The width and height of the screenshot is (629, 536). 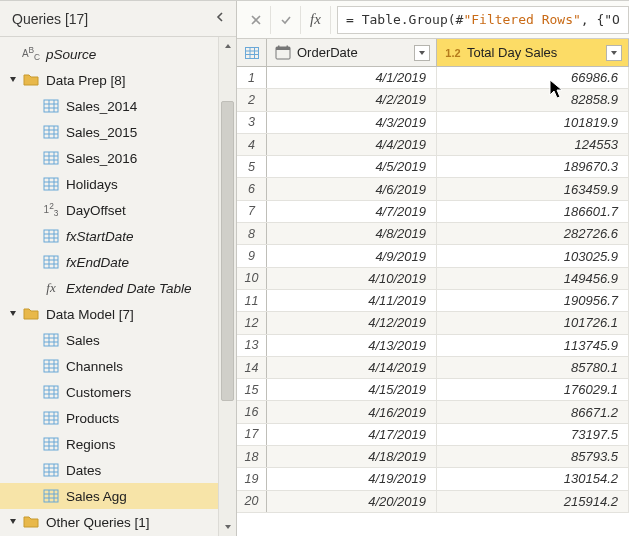 I want to click on cell-totaldaysales: 189670.3, so click(x=533, y=166).